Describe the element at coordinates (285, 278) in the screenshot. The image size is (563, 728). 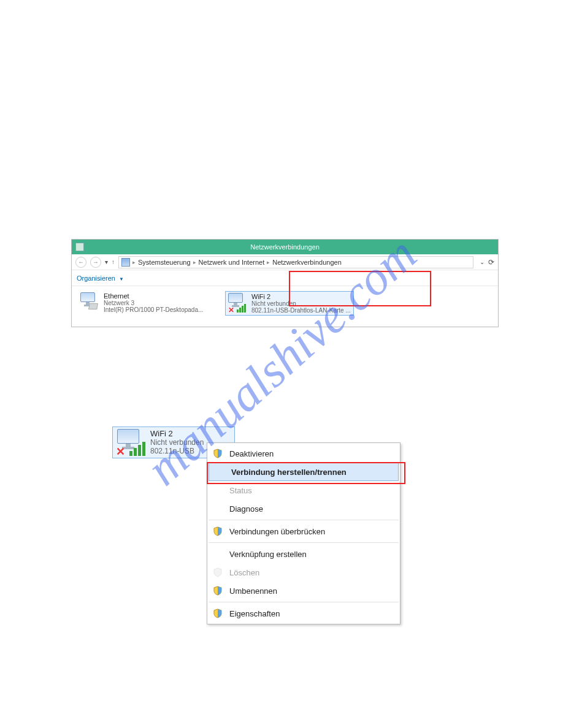
I see `toolbar: Organisieren ▼` at that location.